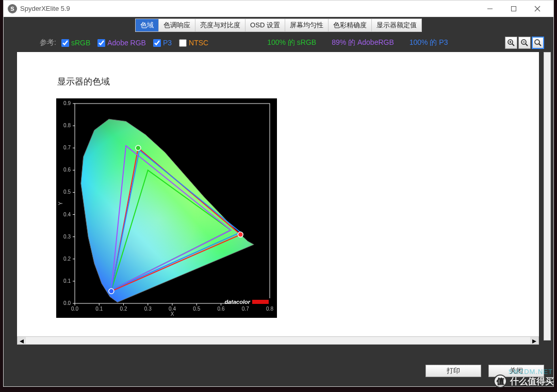 This screenshot has width=557, height=392. Describe the element at coordinates (265, 25) in the screenshot. I see `tab-label: OSD 设置` at that location.